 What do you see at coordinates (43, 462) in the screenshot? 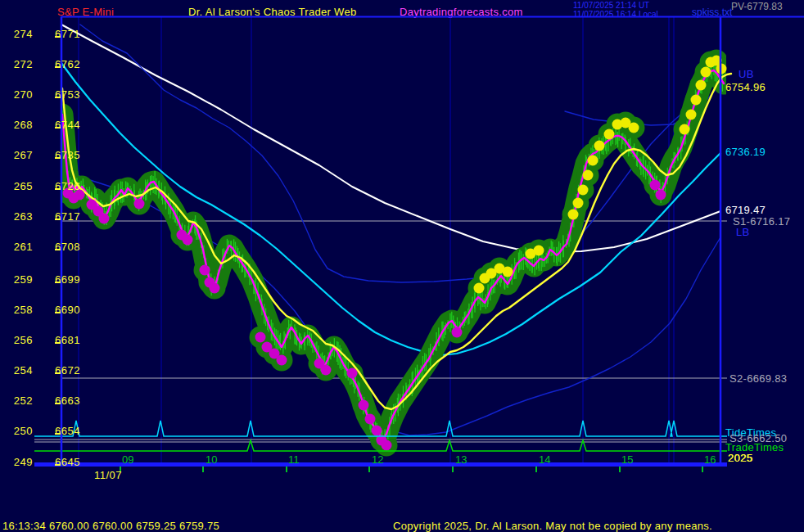
I see `y-axis-row: 2496645` at bounding box center [43, 462].